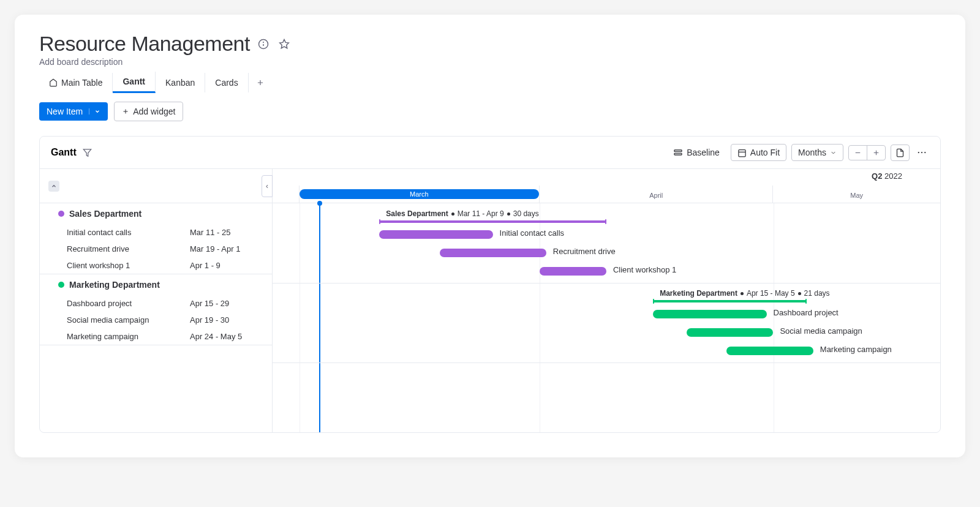  What do you see at coordinates (180, 83) in the screenshot?
I see `tab-kanban: Kanban` at bounding box center [180, 83].